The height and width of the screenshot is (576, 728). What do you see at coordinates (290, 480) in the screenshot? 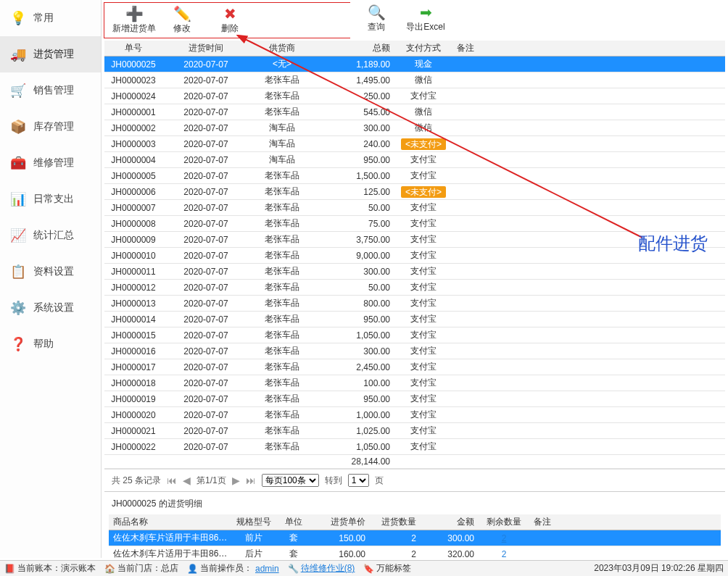
I see `page-size-select: 每页100条` at bounding box center [290, 480].